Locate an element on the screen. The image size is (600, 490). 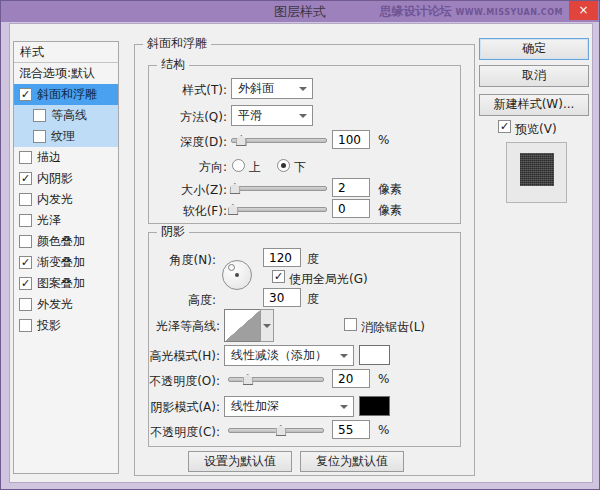
sidebar-item-label: 描边 is located at coordinates (49, 158).